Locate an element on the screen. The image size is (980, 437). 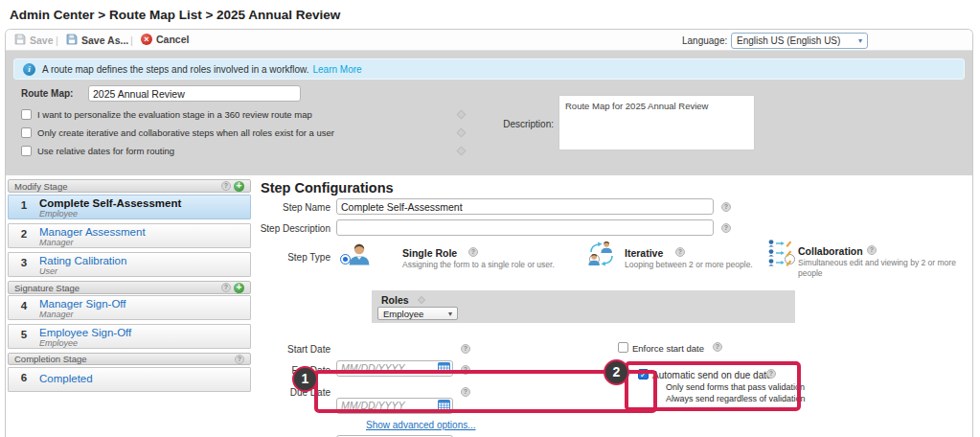
step-description-label: Step Description is located at coordinates (263, 228).